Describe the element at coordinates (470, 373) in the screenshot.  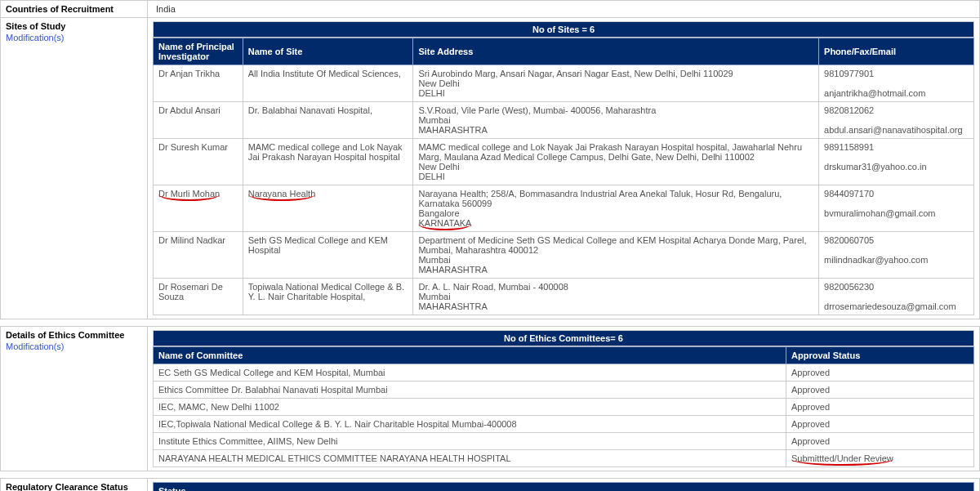
I see `committee: EC Seth GS Medical College and KEM Hospi…` at that location.